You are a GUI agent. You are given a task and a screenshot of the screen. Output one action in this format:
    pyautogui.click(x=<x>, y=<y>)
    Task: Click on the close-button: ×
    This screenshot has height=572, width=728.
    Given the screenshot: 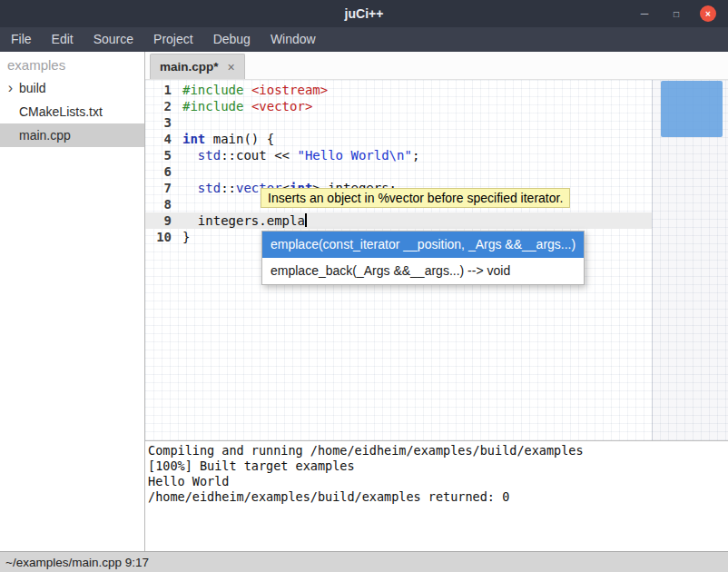 What is the action you would take?
    pyautogui.click(x=708, y=14)
    